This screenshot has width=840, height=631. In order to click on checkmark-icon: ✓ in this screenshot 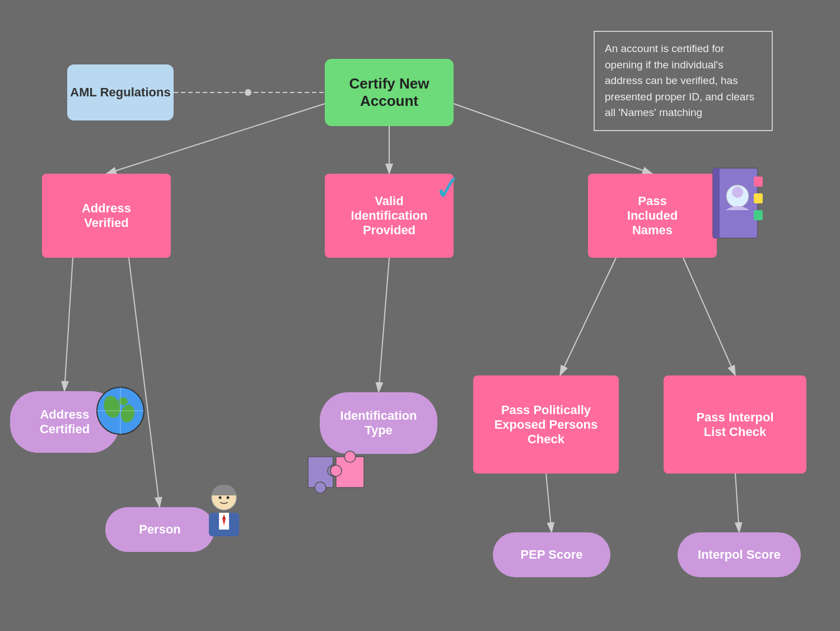, I will do `click(448, 188)`.